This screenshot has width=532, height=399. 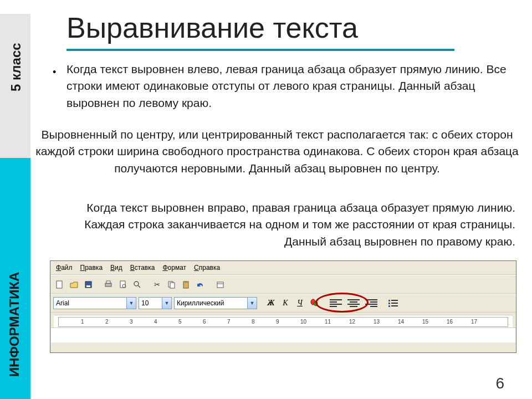 What do you see at coordinates (229, 321) in the screenshot?
I see `ruler-tick: 7` at bounding box center [229, 321].